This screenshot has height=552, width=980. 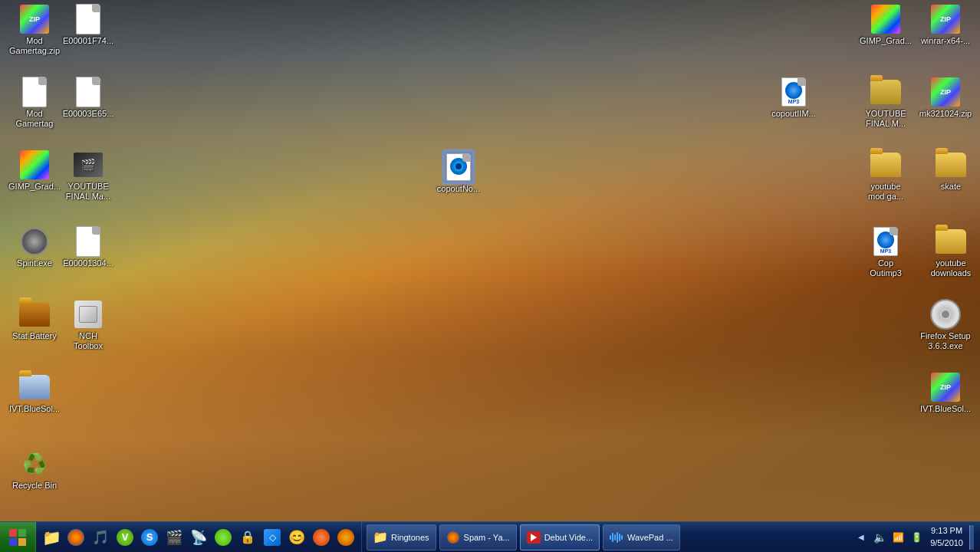 I want to click on icon-label: YOUTUBEFINAL M..., so click(x=885, y=119).